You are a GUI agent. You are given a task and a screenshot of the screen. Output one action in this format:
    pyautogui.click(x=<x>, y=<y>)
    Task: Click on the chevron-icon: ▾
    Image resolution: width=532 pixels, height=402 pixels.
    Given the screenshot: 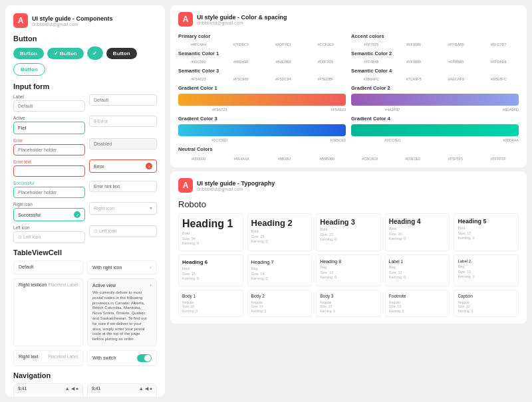 What is the action you would take?
    pyautogui.click(x=151, y=209)
    